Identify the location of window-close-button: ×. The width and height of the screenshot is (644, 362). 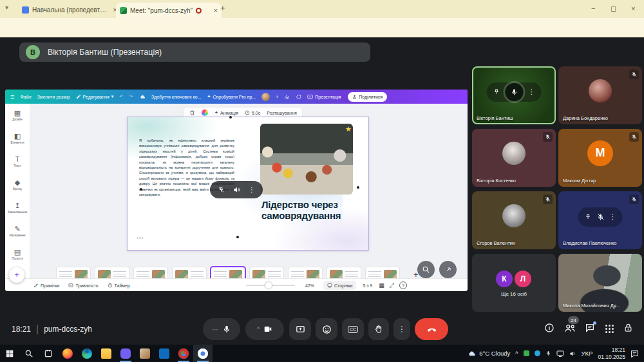
(633, 8).